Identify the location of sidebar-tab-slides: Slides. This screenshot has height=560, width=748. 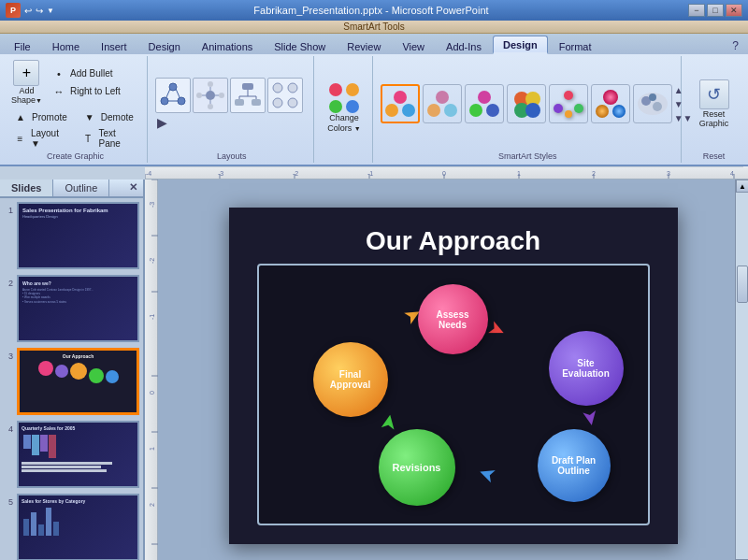
(26, 188).